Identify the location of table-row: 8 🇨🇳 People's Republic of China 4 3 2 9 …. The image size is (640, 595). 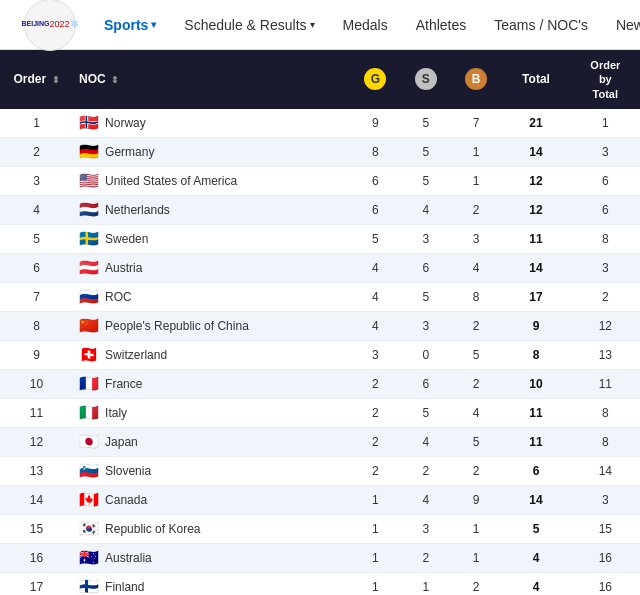
(320, 326).